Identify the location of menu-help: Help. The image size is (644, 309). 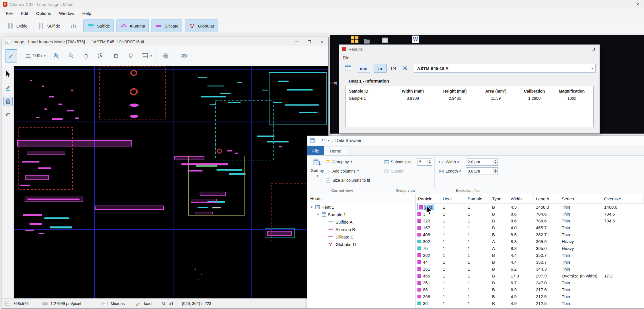
(87, 13).